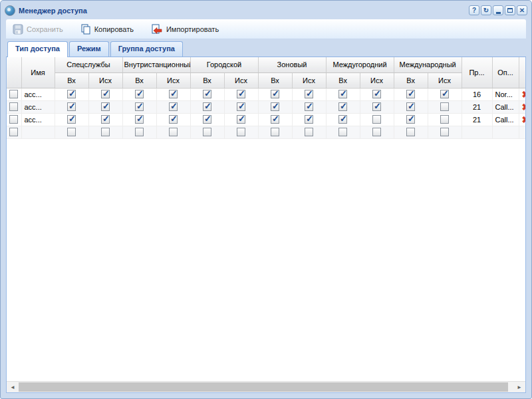  Describe the element at coordinates (505, 72) in the screenshot. I see `description-column-header: Оп...` at that location.